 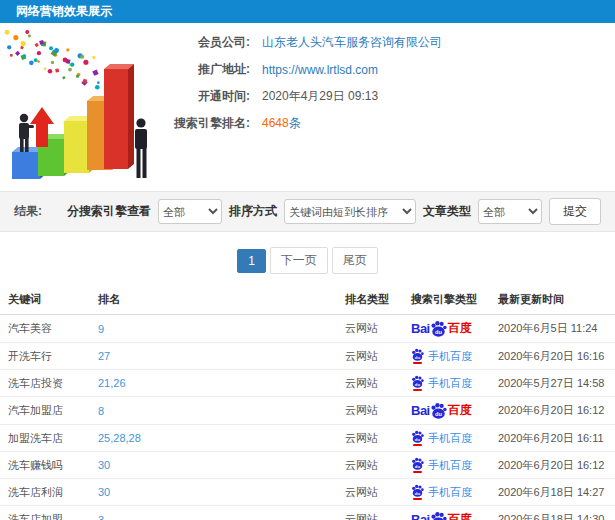 What do you see at coordinates (253, 212) in the screenshot?
I see `sort-filter-label: 排序方式` at bounding box center [253, 212].